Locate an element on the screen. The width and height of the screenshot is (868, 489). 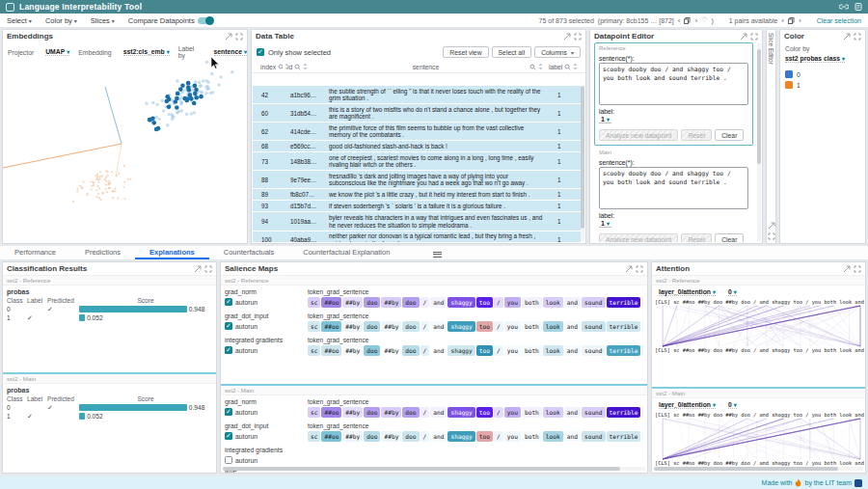
select-menu: Select▾ is located at coordinates (19, 21).